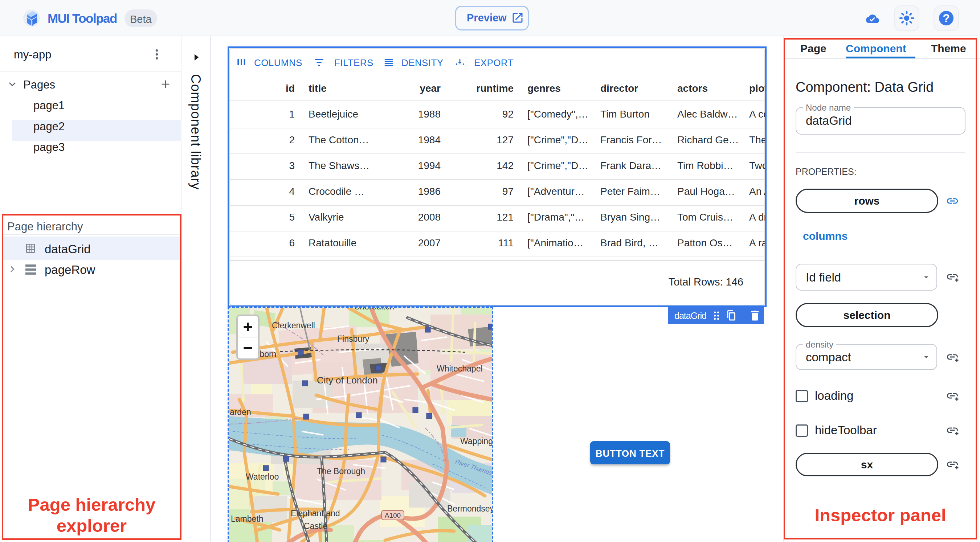 This screenshot has width=980, height=542. I want to click on svg-text: City of London, so click(347, 380).